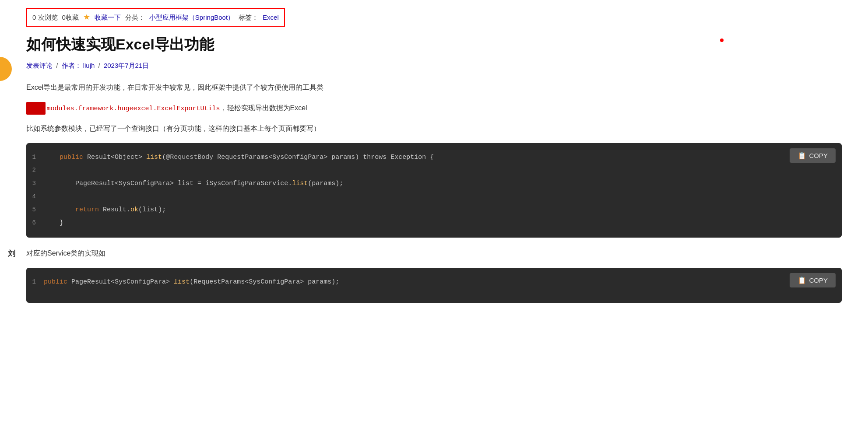  What do you see at coordinates (802, 280) in the screenshot?
I see `copy-icon-2: 📋` at bounding box center [802, 280].